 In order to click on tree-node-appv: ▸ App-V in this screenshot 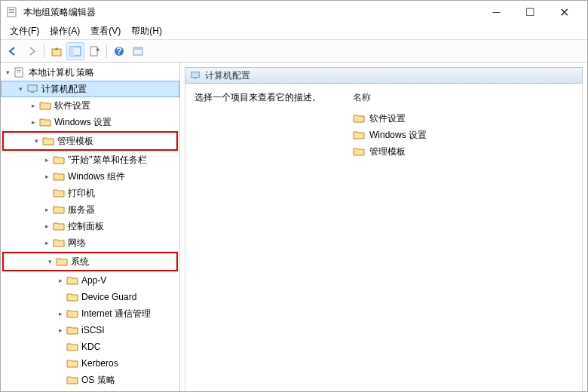, I will do `click(90, 280)`.